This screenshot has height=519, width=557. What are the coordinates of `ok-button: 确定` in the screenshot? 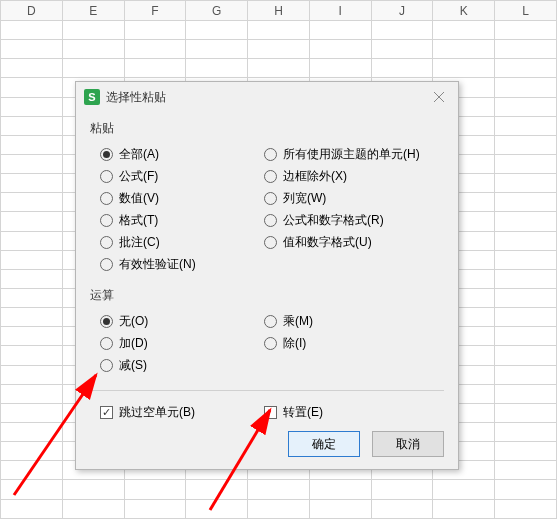 It's located at (324, 444).